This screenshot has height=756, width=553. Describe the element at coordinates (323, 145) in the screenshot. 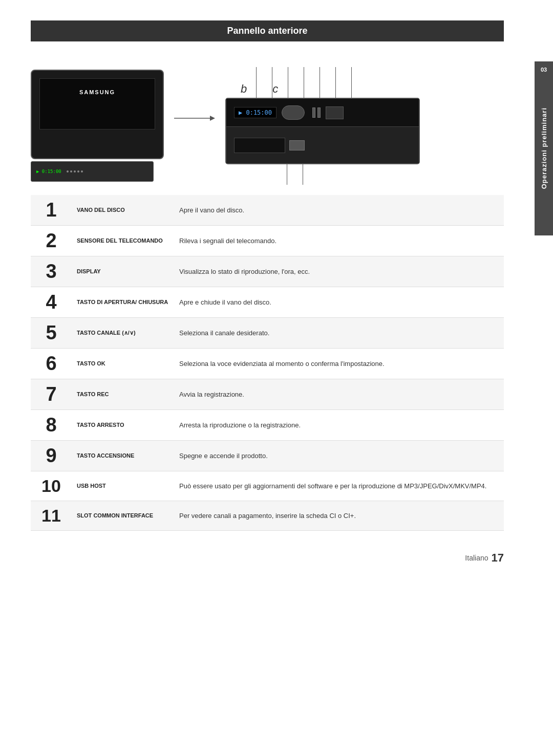

I see `panel-bottom` at that location.